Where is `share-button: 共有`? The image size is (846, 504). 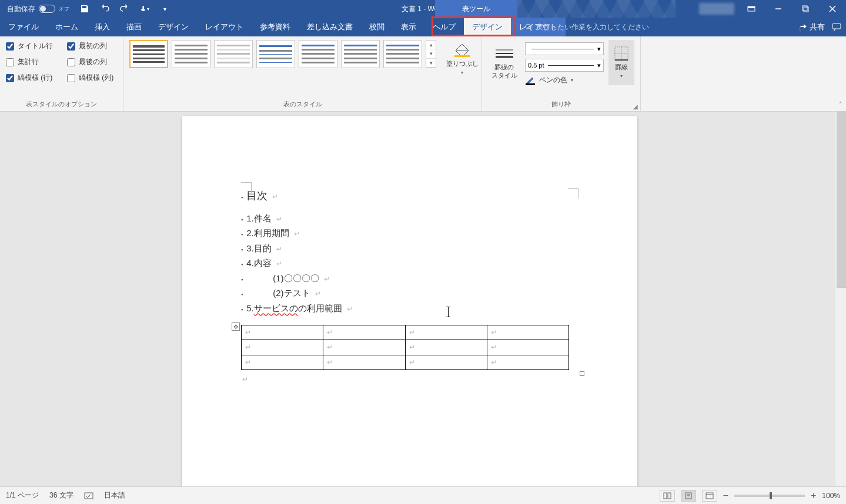
share-button: 共有 is located at coordinates (812, 27).